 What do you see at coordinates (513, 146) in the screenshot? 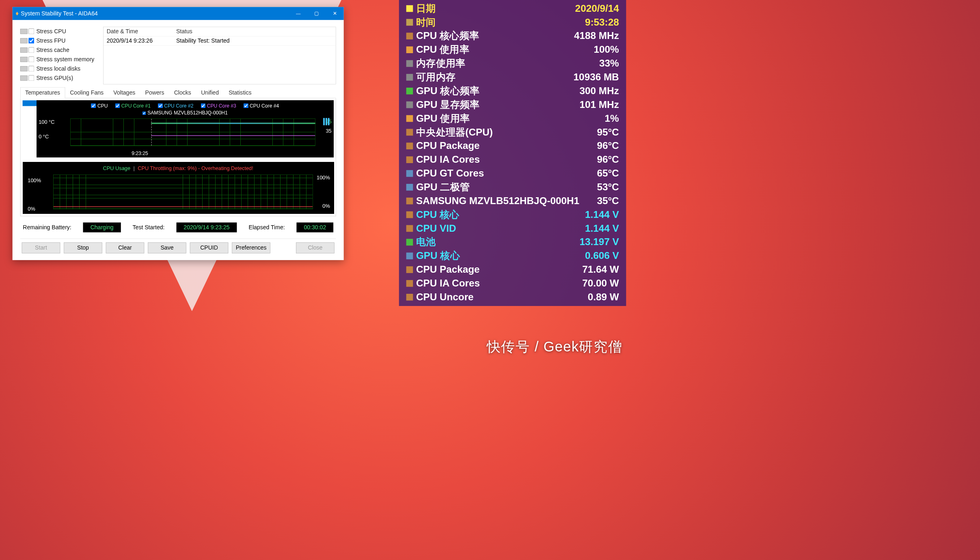
I see `overlay-row: CPU Package96°C` at bounding box center [513, 146].